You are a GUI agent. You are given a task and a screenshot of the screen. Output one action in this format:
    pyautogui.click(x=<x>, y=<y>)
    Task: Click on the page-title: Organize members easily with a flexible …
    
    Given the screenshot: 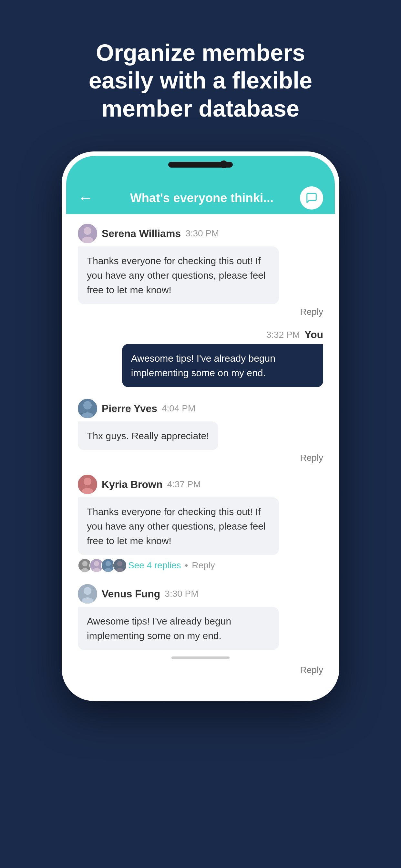 What is the action you would take?
    pyautogui.click(x=201, y=81)
    